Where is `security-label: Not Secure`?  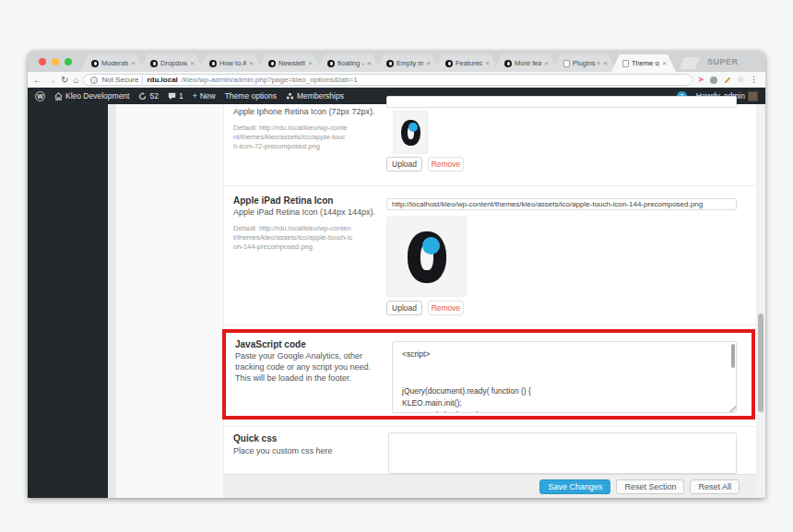
security-label: Not Secure is located at coordinates (120, 79).